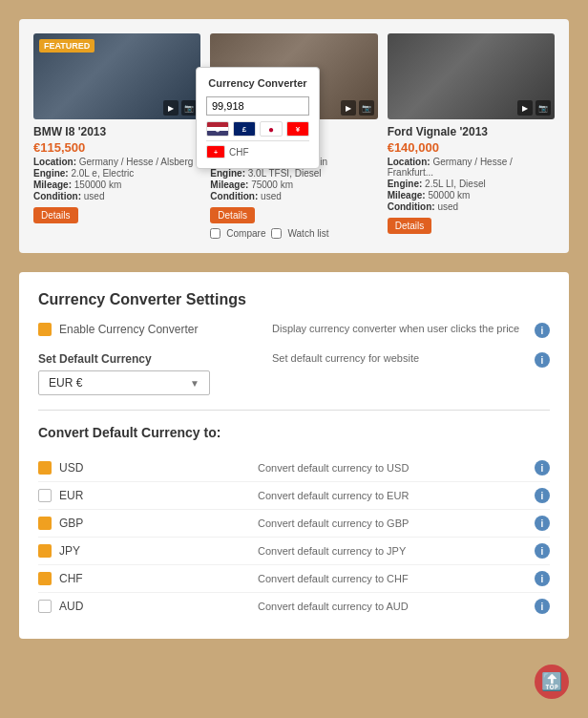 Image resolution: width=588 pixels, height=718 pixels. Describe the element at coordinates (277, 233) in the screenshot. I see `watchlist-checkbox` at that location.